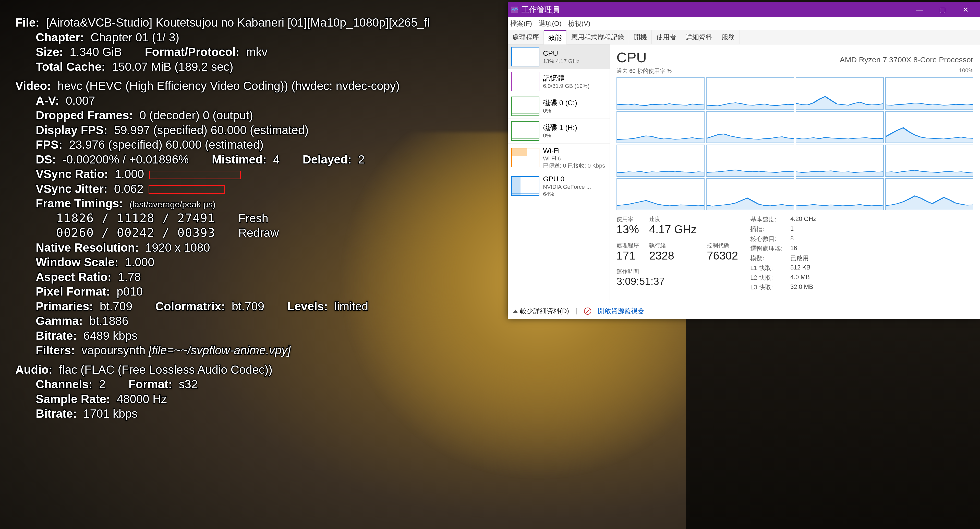 The height and width of the screenshot is (529, 980). What do you see at coordinates (541, 10) in the screenshot?
I see `window-title: 工作管理員` at bounding box center [541, 10].